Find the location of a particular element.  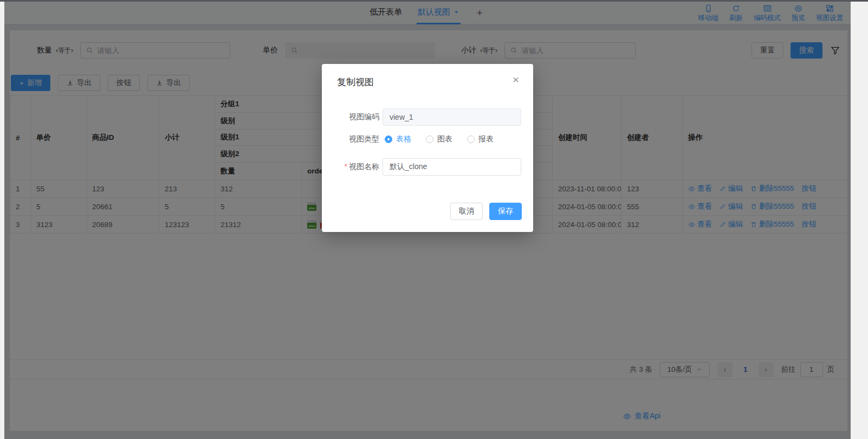

required-asterisk: * is located at coordinates (346, 166).